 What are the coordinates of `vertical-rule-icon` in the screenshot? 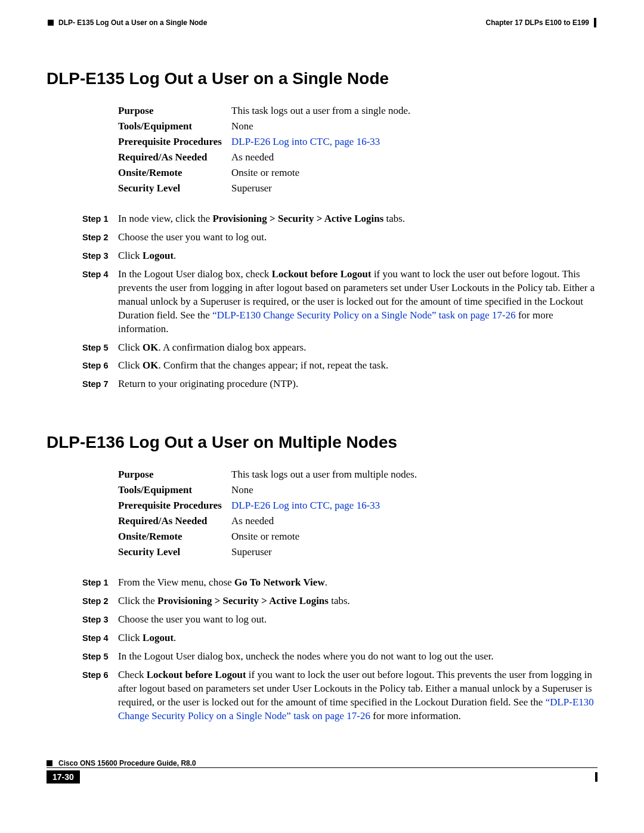 It's located at (596, 777).